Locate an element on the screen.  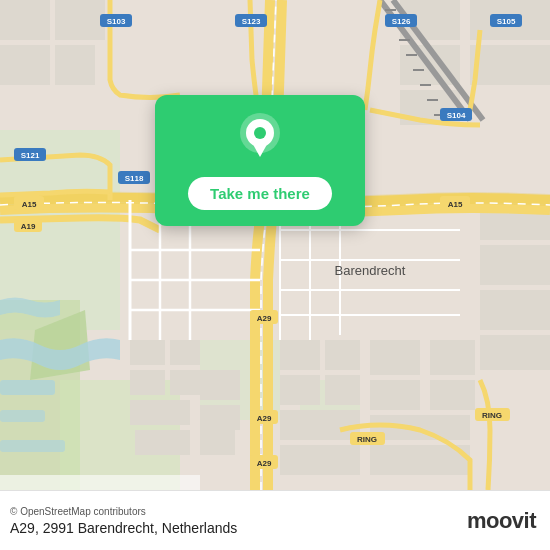
svg-text: A19 is located at coordinates (28, 226).